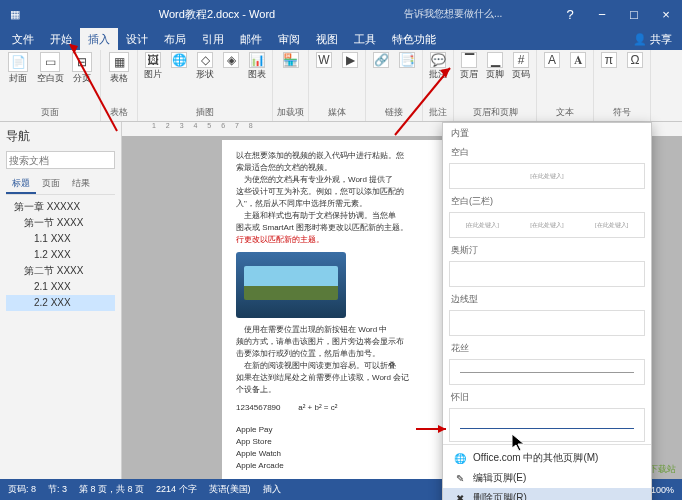 This screenshot has width=682, height=500. Describe the element at coordinates (176, 490) in the screenshot. I see `status-words: 2214 个字` at that location.